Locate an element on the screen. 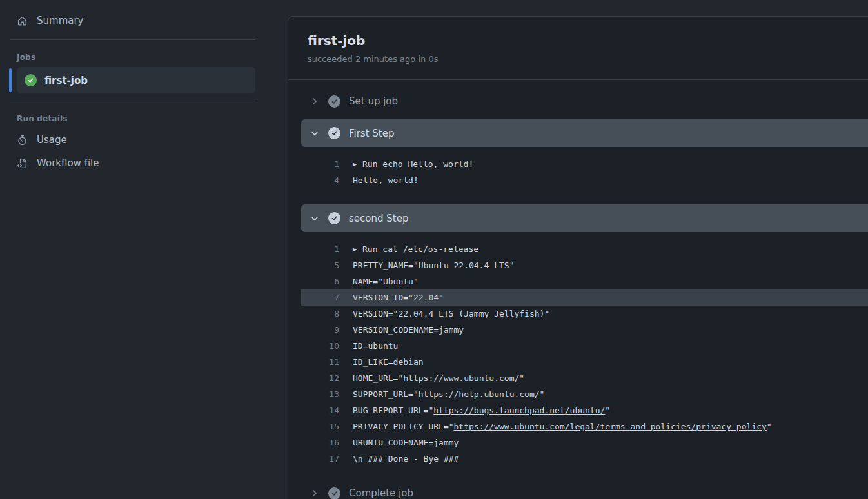  step-group: Set up job is located at coordinates (584, 101).